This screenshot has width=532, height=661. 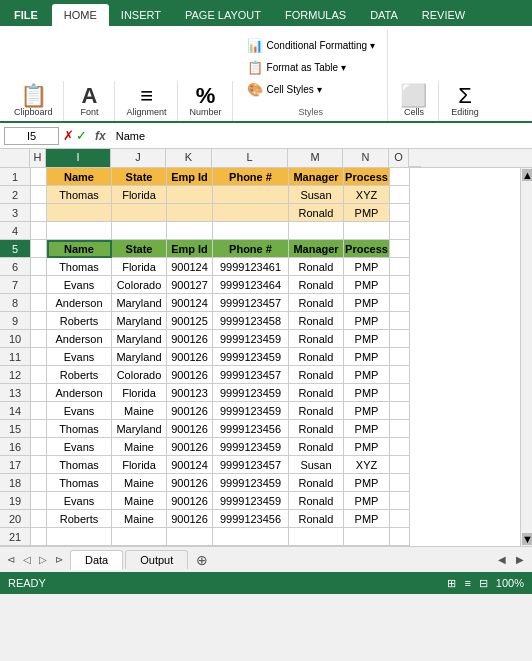 What do you see at coordinates (80, 177) in the screenshot?
I see `cell-i1: Name` at bounding box center [80, 177].